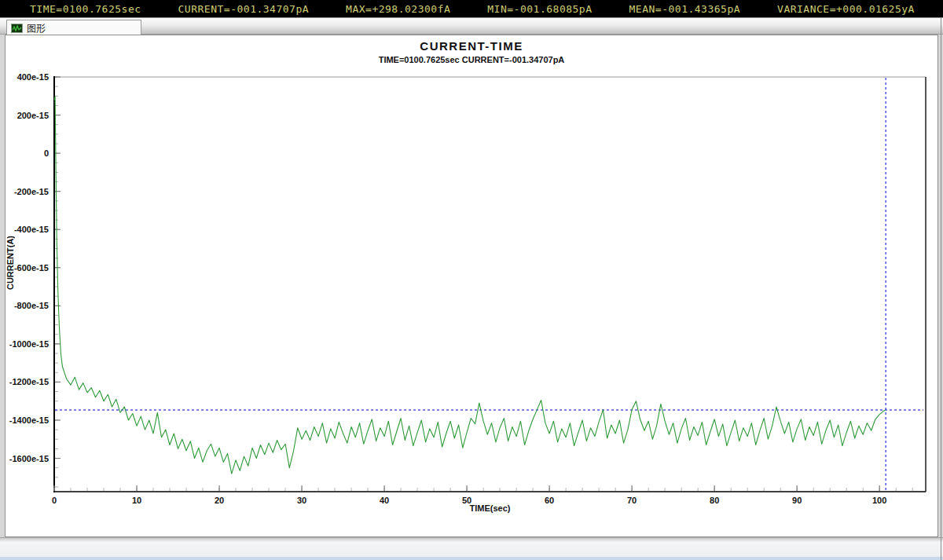 Image resolution: width=943 pixels, height=560 pixels. What do you see at coordinates (54, 500) in the screenshot?
I see `x-tick-label: 0` at bounding box center [54, 500].